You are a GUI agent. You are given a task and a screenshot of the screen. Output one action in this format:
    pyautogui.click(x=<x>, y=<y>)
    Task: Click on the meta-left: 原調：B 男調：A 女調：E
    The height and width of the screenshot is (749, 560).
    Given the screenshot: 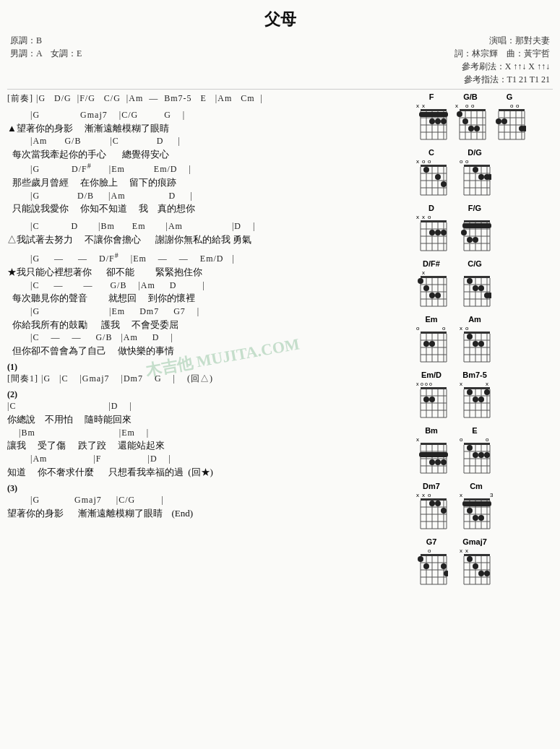 What is the action you would take?
    pyautogui.click(x=46, y=61)
    